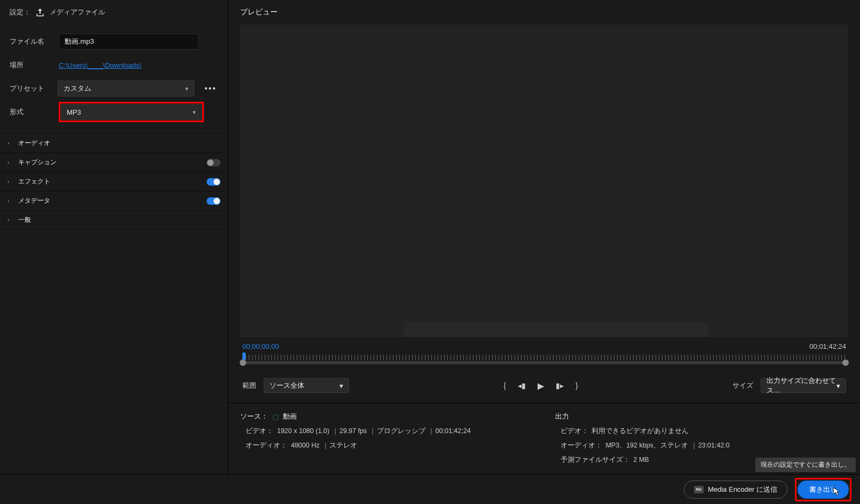 This screenshot has width=860, height=504. What do you see at coordinates (214, 163) in the screenshot?
I see `caption-toggle` at bounding box center [214, 163].